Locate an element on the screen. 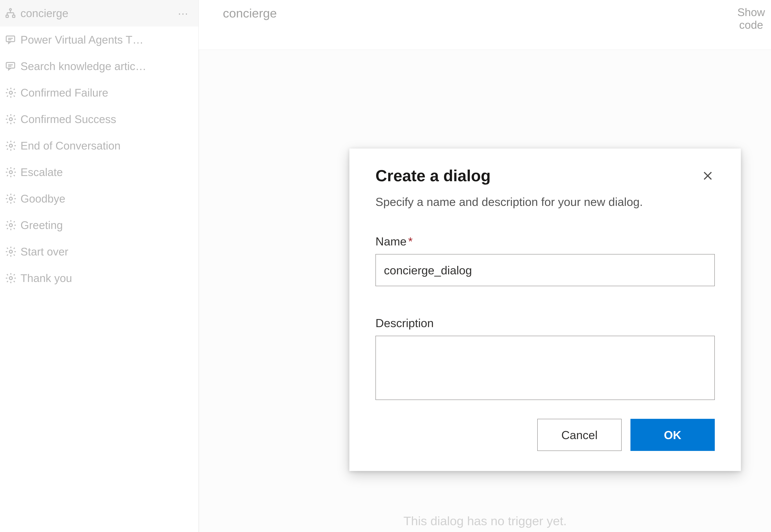 This screenshot has width=771, height=532. description-label: Description is located at coordinates (545, 323).